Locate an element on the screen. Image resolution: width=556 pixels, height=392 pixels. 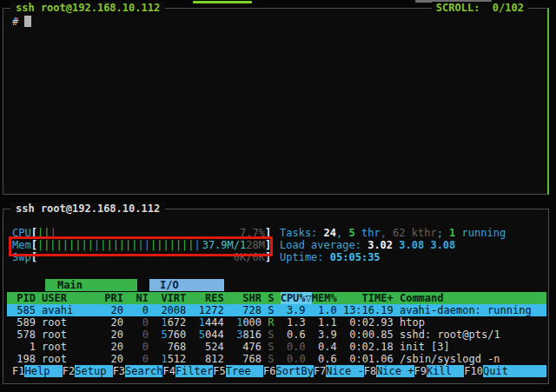
fkey-button-kill: F9Kill is located at coordinates (440, 371).